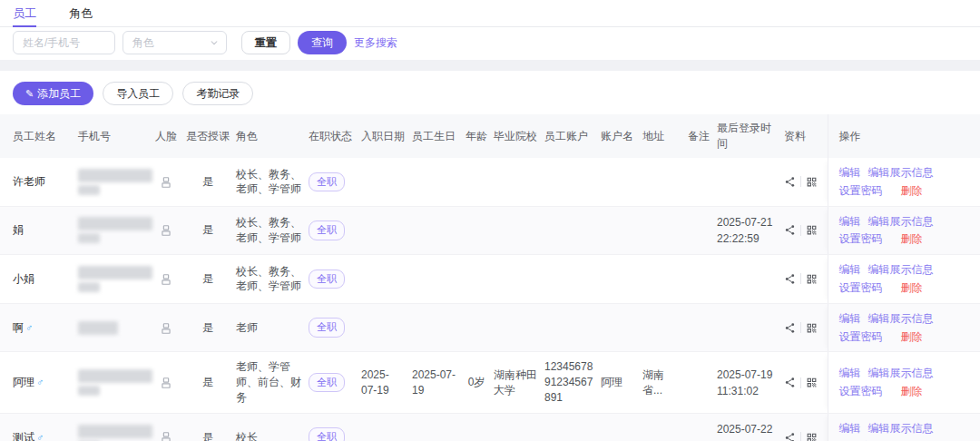 Image resolution: width=980 pixels, height=441 pixels. What do you see at coordinates (81, 13) in the screenshot?
I see `tab-role: 角色` at bounding box center [81, 13].